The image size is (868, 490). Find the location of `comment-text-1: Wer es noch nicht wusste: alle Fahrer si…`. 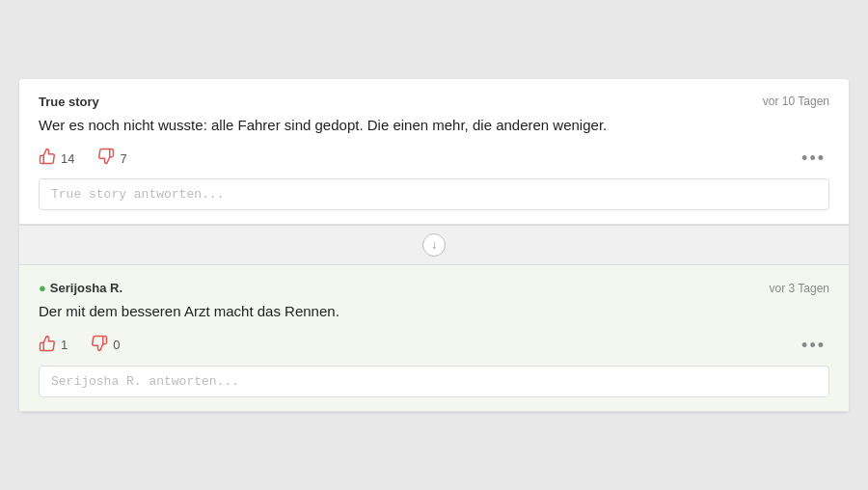

comment-text-1: Wer es noch nicht wusste: alle Fahrer si… is located at coordinates (434, 125).